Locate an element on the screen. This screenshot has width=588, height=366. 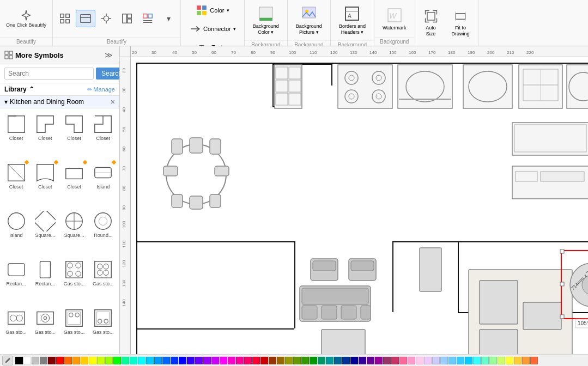
symbol-rectan-1: Rectan... is located at coordinates (16, 280).